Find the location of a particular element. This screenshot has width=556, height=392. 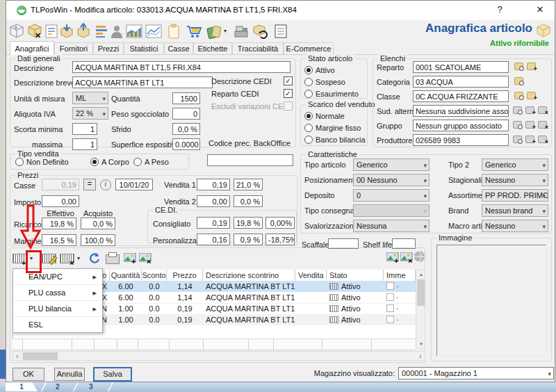

superfice-input: 0.0000 is located at coordinates (186, 145).